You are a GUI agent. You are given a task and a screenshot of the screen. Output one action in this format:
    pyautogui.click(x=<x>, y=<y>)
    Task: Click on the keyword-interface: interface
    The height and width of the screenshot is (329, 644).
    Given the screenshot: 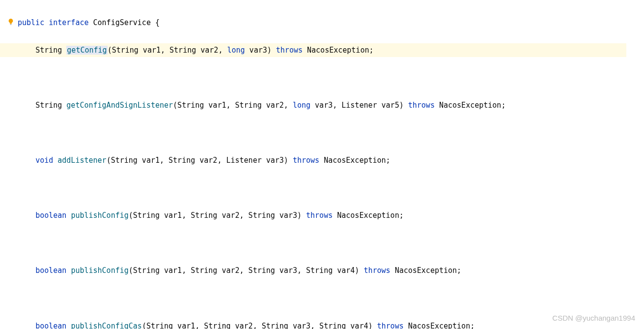 What is the action you would take?
    pyautogui.click(x=69, y=23)
    